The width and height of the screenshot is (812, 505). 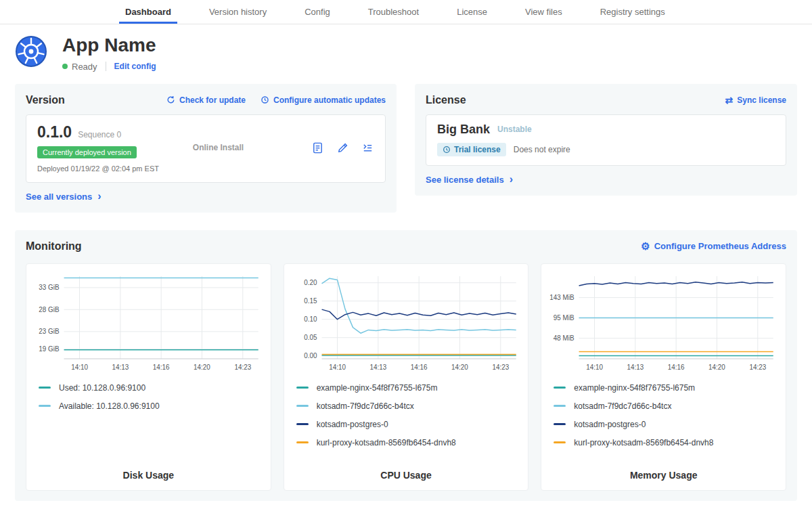 What do you see at coordinates (465, 180) in the screenshot?
I see `see-license-details-label: See license details` at bounding box center [465, 180].